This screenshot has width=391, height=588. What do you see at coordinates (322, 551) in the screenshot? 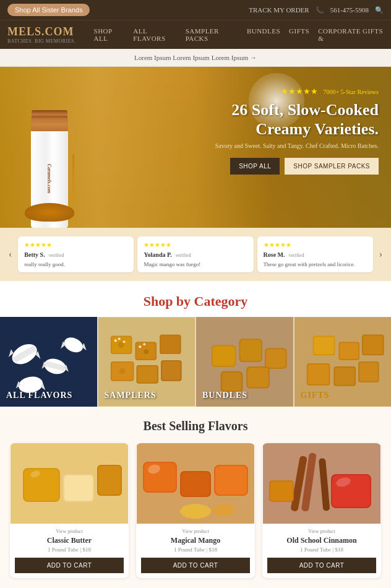
I see `product-info-2: View product Old School Cinnamon 1 Pound…` at bounding box center [322, 551].